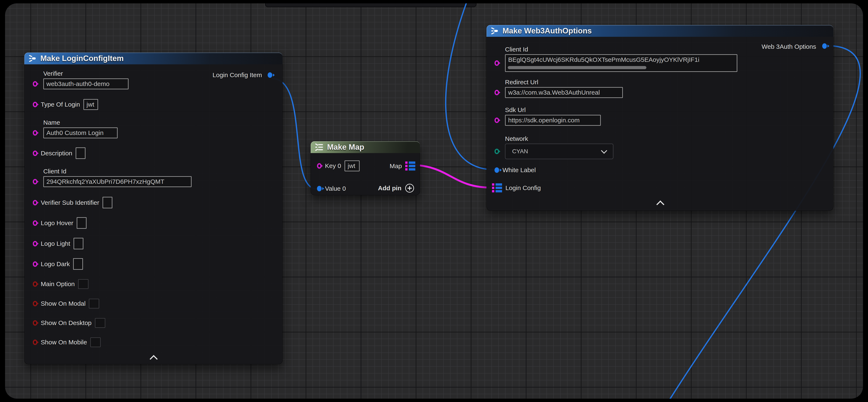  Describe the element at coordinates (70, 203) in the screenshot. I see `pin-label: Verifier Sub Identifier` at that location.